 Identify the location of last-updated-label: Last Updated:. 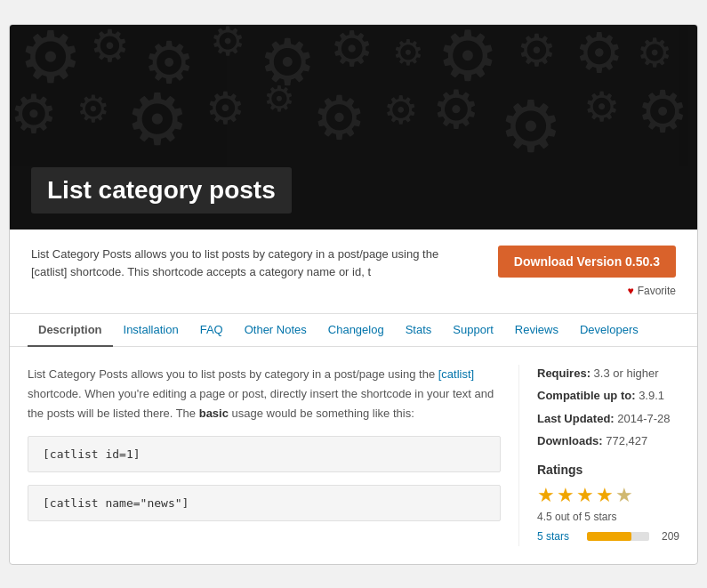
(576, 418).